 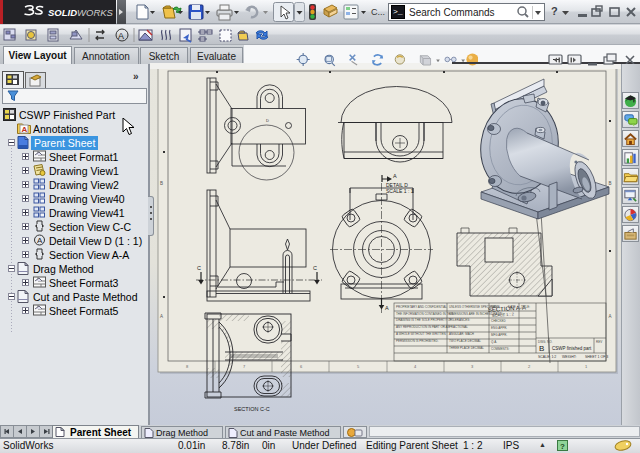 I want to click on svg-text: TOLERANCES:, so click(x=460, y=320).